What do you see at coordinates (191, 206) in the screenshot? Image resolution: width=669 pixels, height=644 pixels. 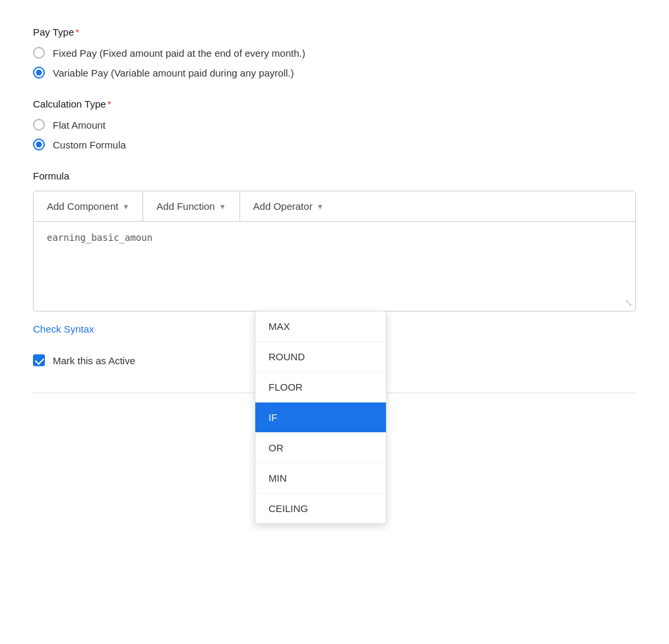 I see `add-function-button: Add Function ▼` at bounding box center [191, 206].